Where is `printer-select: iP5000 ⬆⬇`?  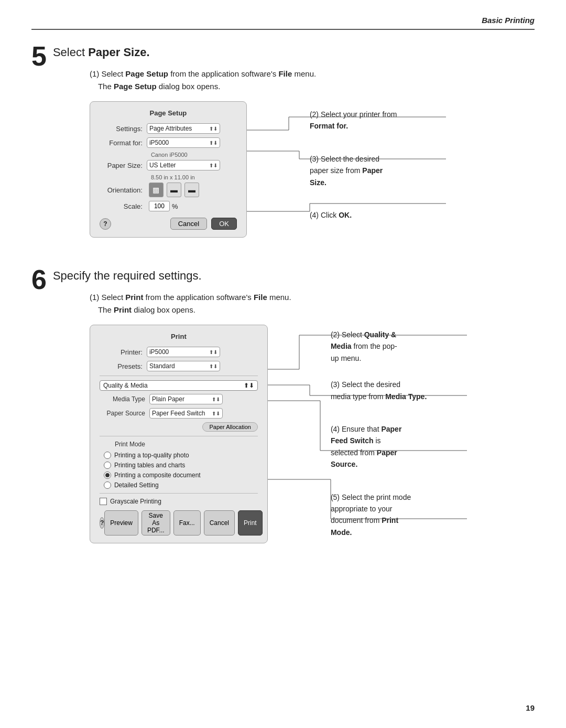 printer-select: iP5000 ⬆⬇ is located at coordinates (183, 352).